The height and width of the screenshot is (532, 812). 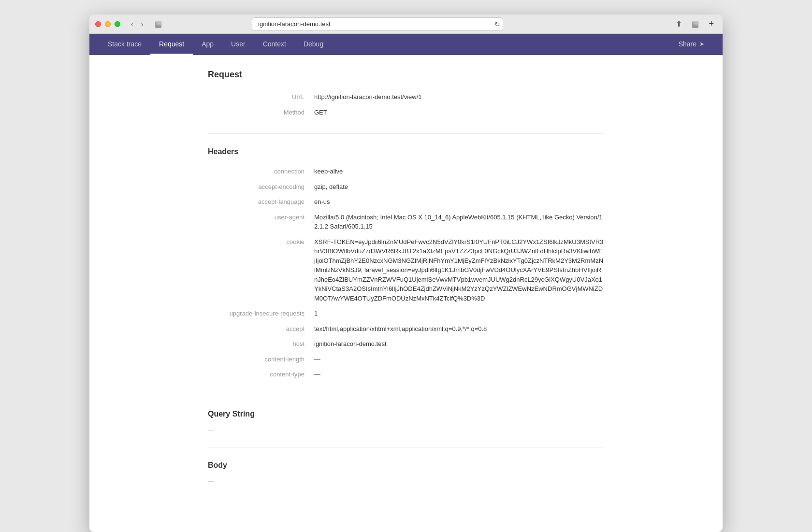 What do you see at coordinates (377, 24) in the screenshot?
I see `url-input` at bounding box center [377, 24].